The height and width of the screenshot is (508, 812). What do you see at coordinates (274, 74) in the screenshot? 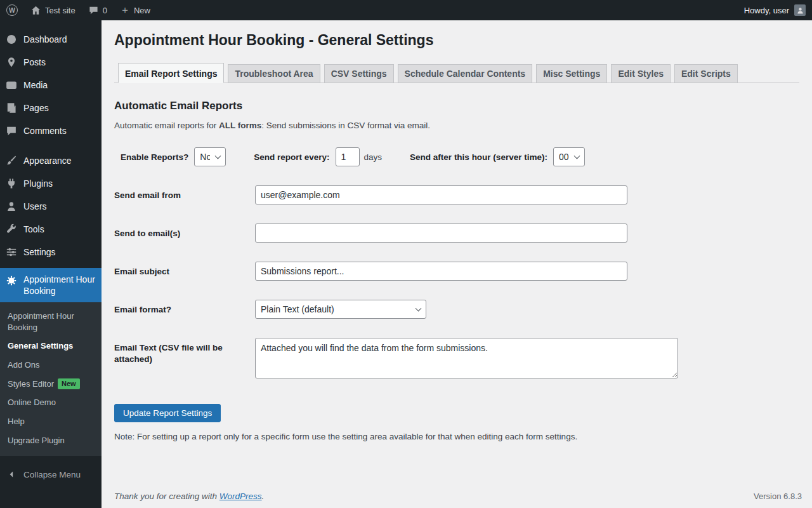
I see `tab-troubleshoot-area: Troubleshoot Area` at bounding box center [274, 74].